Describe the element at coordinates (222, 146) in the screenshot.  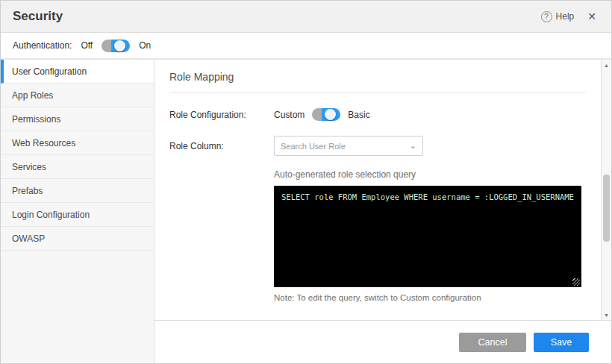
I see `role-column-label: Role Column:` at that location.